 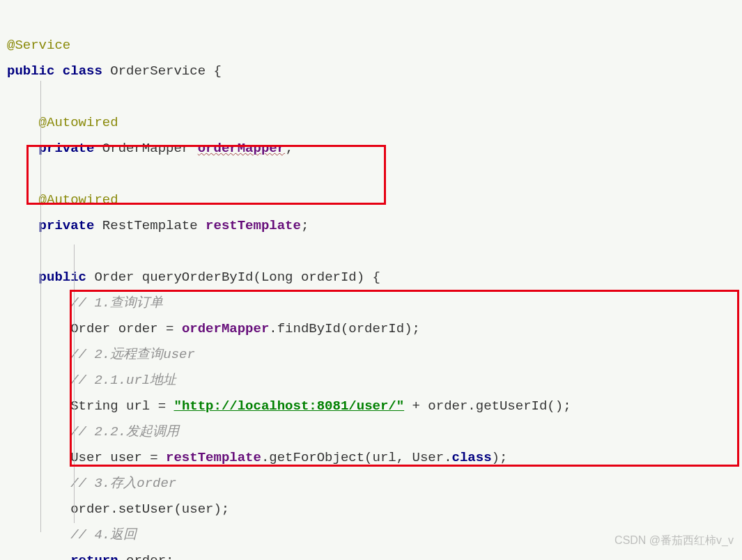 What do you see at coordinates (138, 329) in the screenshot?
I see `var-order: order` at bounding box center [138, 329].